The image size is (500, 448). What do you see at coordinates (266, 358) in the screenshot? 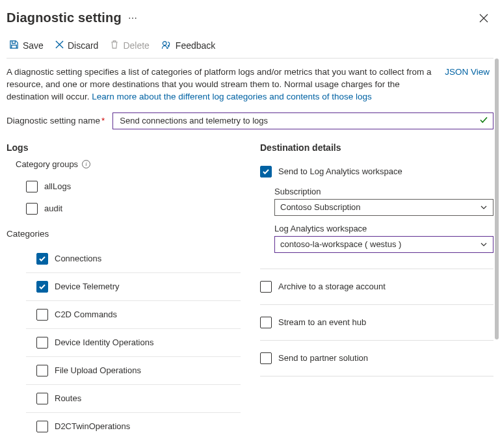
I see `dest-partner-checkbox` at bounding box center [266, 358].